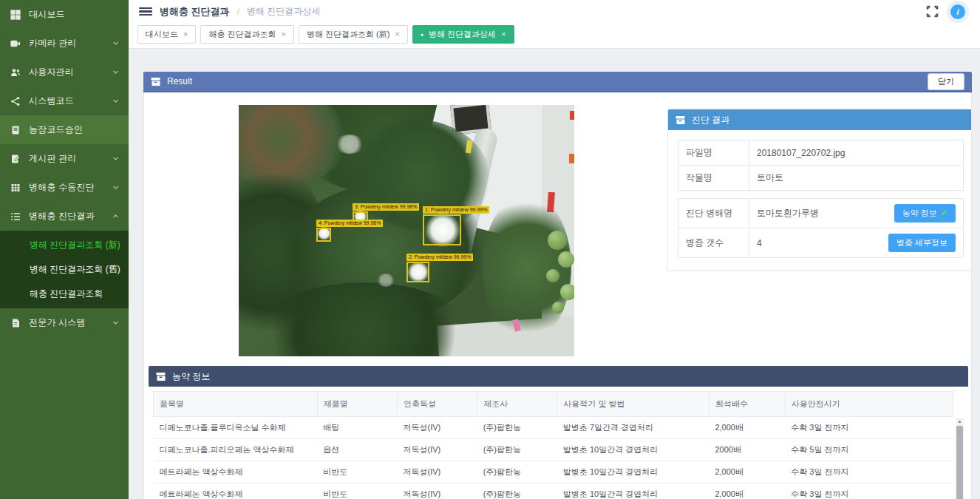 This screenshot has height=499, width=980. What do you see at coordinates (15, 216) in the screenshot?
I see `diagnosis-result-icon` at bounding box center [15, 216].